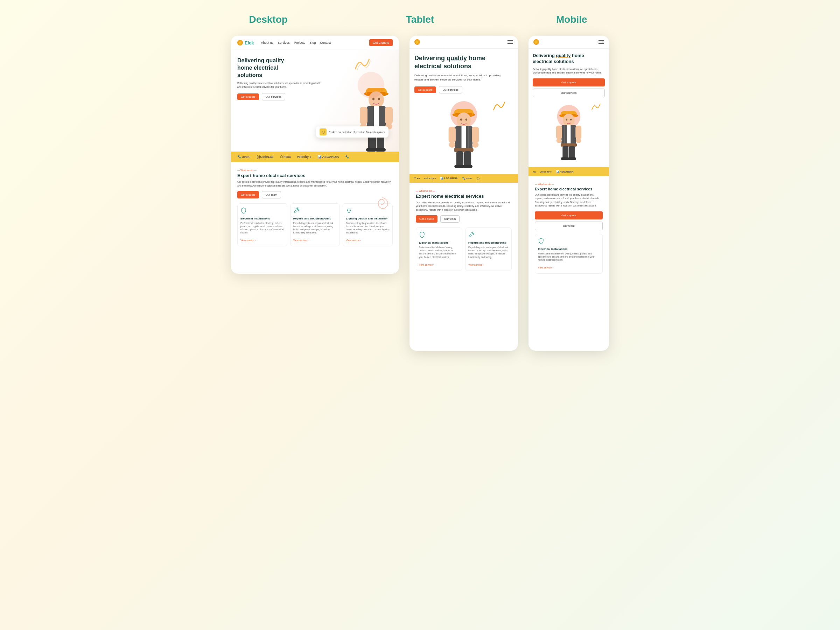  Describe the element at coordinates (499, 106) in the screenshot. I see `tablet-squiggle` at that location.